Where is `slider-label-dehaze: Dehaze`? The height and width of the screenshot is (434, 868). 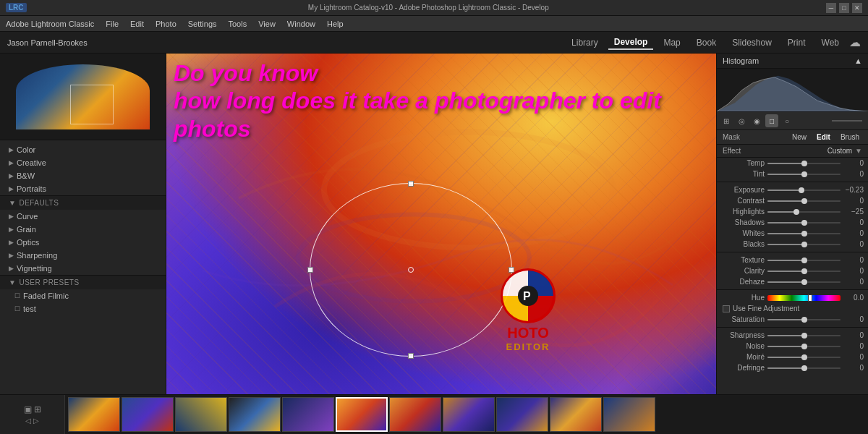
slider-label-dehaze: Dehaze is located at coordinates (743, 282).